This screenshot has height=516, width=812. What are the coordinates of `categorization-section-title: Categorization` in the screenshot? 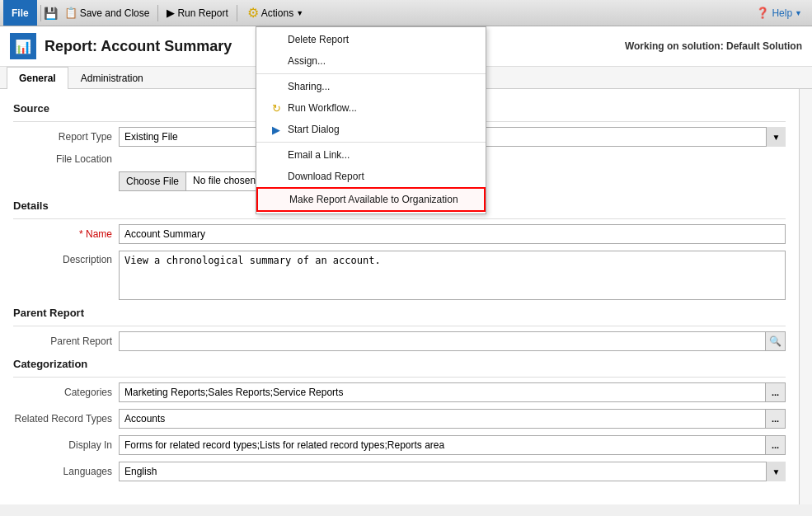 It's located at (399, 364).